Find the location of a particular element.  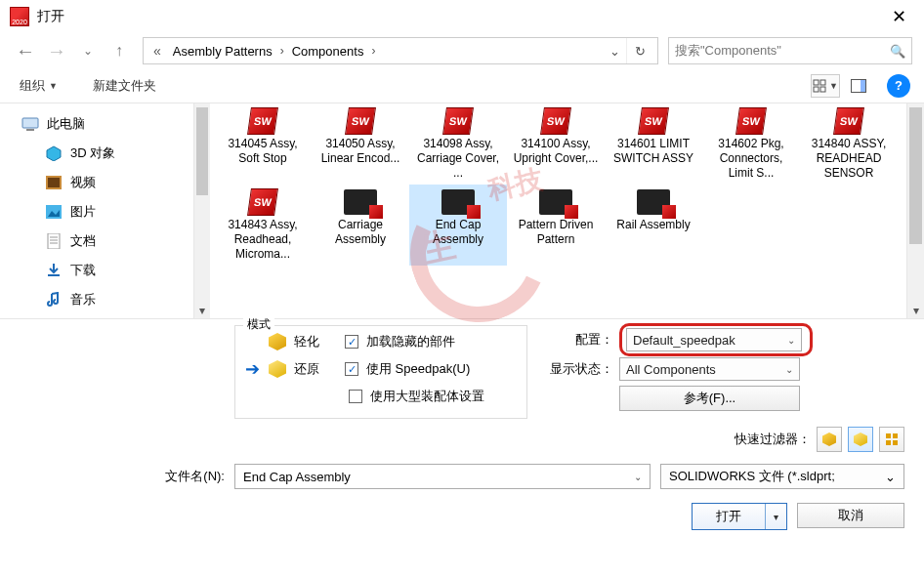

filetype-combo: SOLIDWORKS 文件 (*.sldprt; ⌄ is located at coordinates (782, 476).